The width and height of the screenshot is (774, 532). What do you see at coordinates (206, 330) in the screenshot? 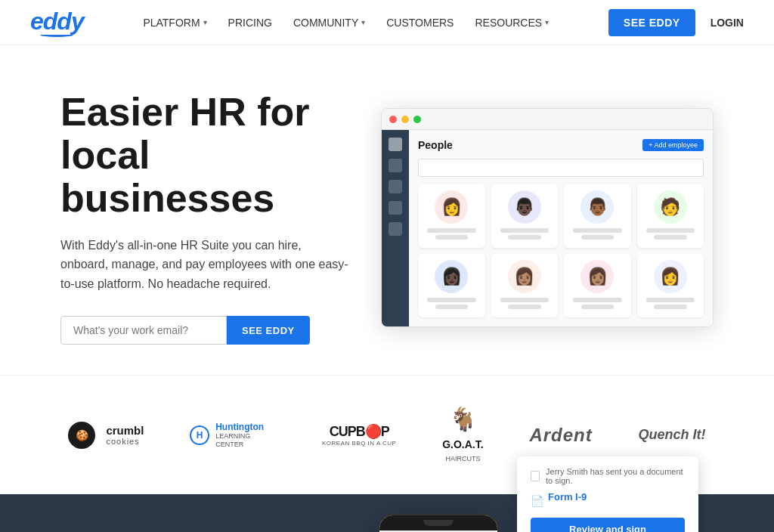
I see `hero-form: SEE EDDY` at bounding box center [206, 330].